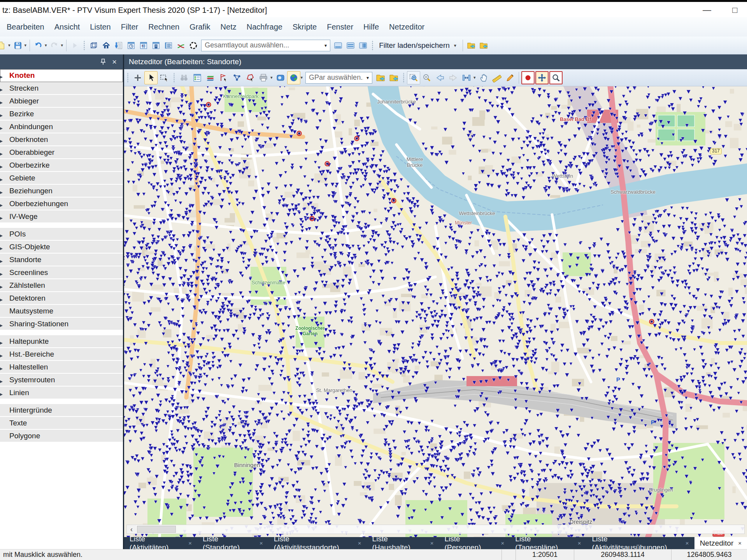 The height and width of the screenshot is (560, 747). Describe the element at coordinates (61, 89) in the screenshot. I see `sidebar-item-strecken: Strecken` at that location.